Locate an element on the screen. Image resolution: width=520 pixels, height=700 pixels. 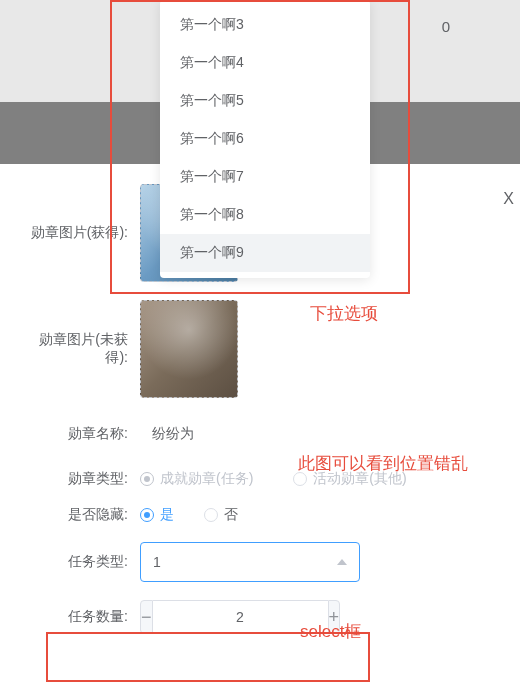
radio-label: 活动勋章(其他) is located at coordinates (360, 479).